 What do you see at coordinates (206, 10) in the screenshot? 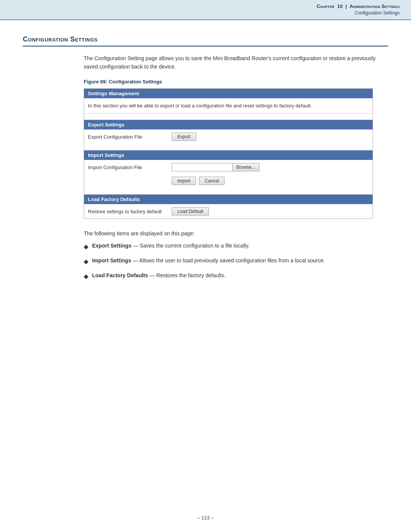
I see `page-header: Chapter 10 | Administration Settings Con…` at bounding box center [206, 10].